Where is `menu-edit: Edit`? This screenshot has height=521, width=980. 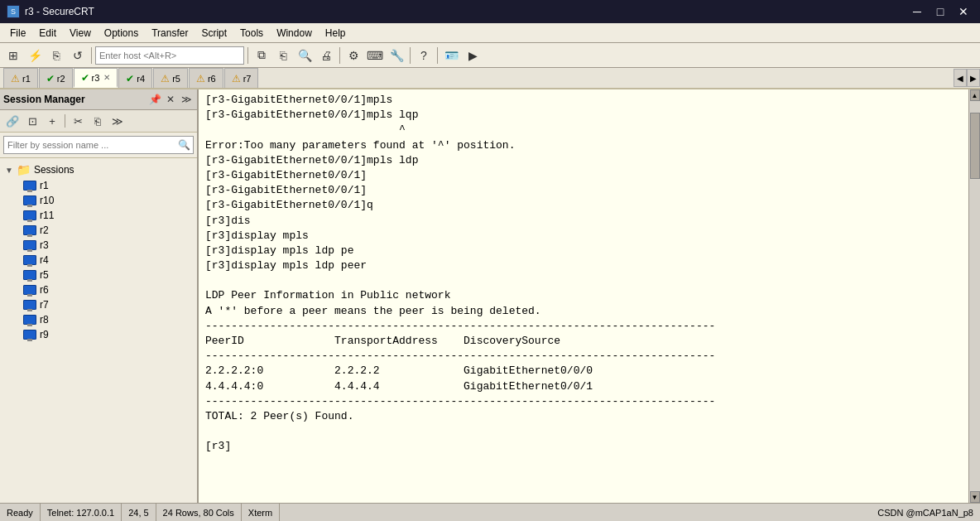 menu-edit: Edit is located at coordinates (48, 33).